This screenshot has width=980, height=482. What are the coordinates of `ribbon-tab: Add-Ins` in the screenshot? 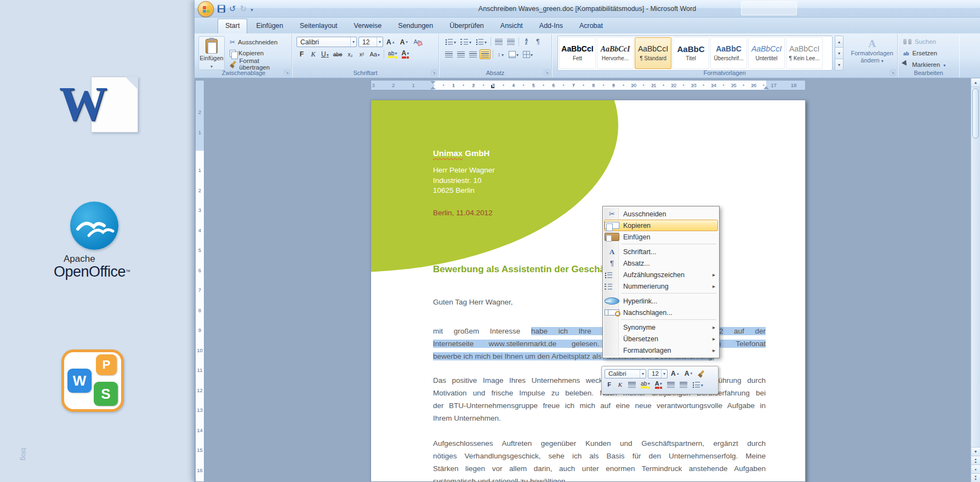 It's located at (551, 26).